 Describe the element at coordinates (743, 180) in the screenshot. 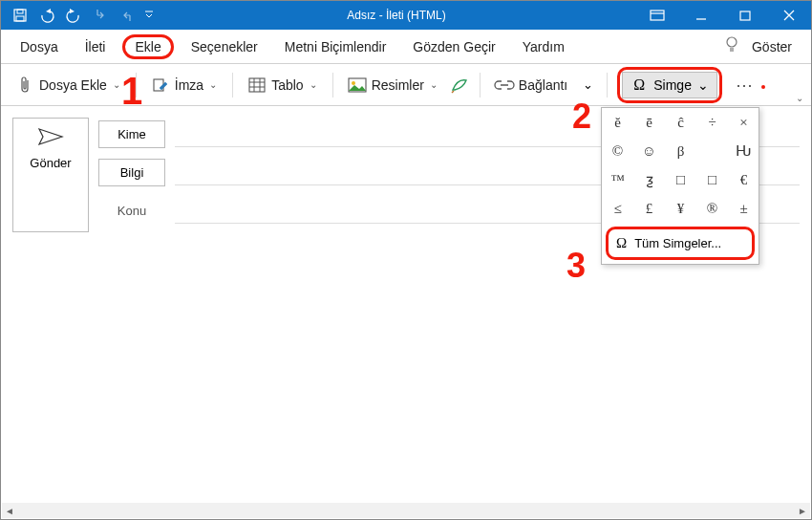

I see `symbol-cell: €` at that location.